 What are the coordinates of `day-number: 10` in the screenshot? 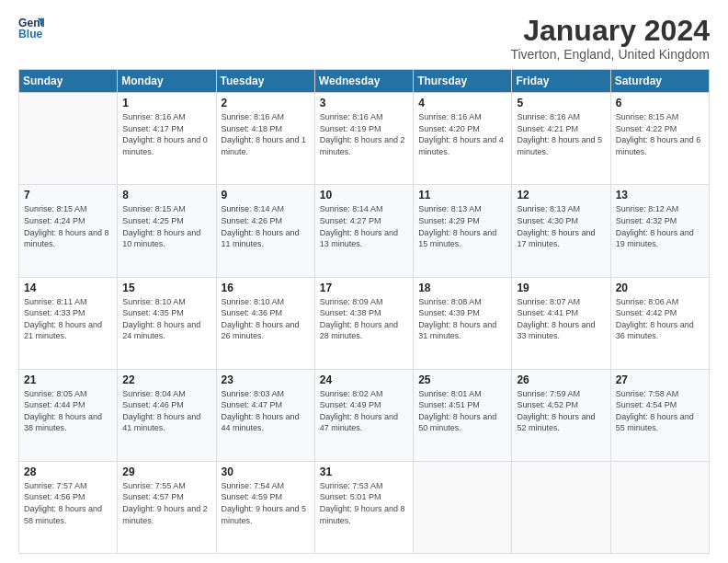 It's located at (364, 195).